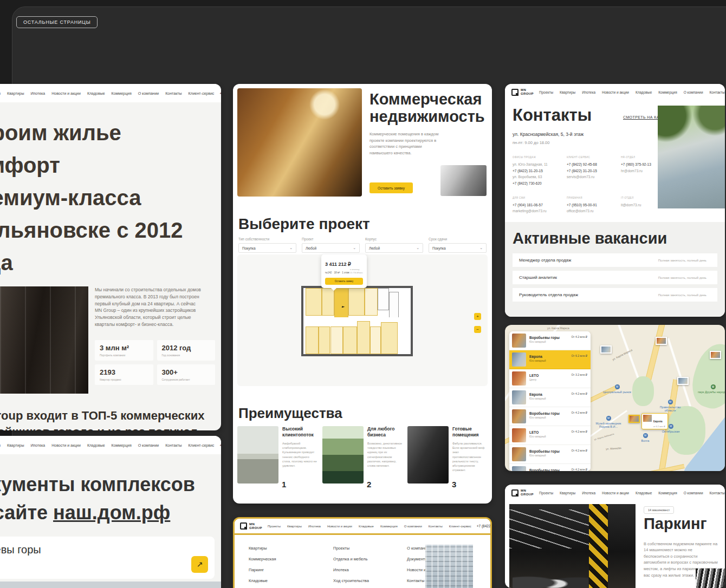  I want to click on project-list-item: ЕвропаЮго-западный От 6.2 млн ₽, so click(550, 360).